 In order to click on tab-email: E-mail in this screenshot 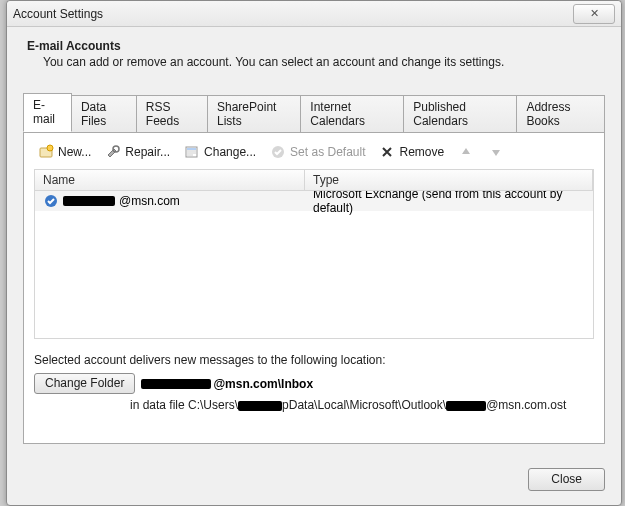, I will do `click(48, 112)`.